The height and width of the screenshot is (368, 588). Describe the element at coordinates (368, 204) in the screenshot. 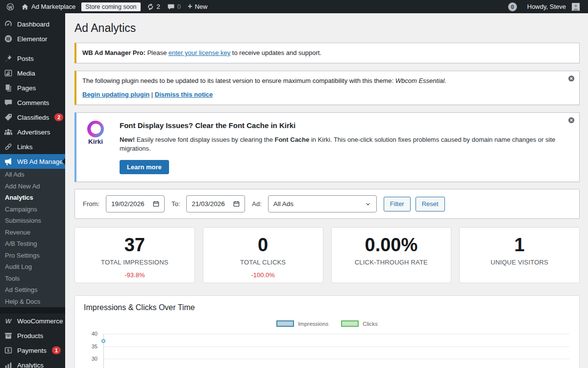

I see `chevron-down-icon` at that location.